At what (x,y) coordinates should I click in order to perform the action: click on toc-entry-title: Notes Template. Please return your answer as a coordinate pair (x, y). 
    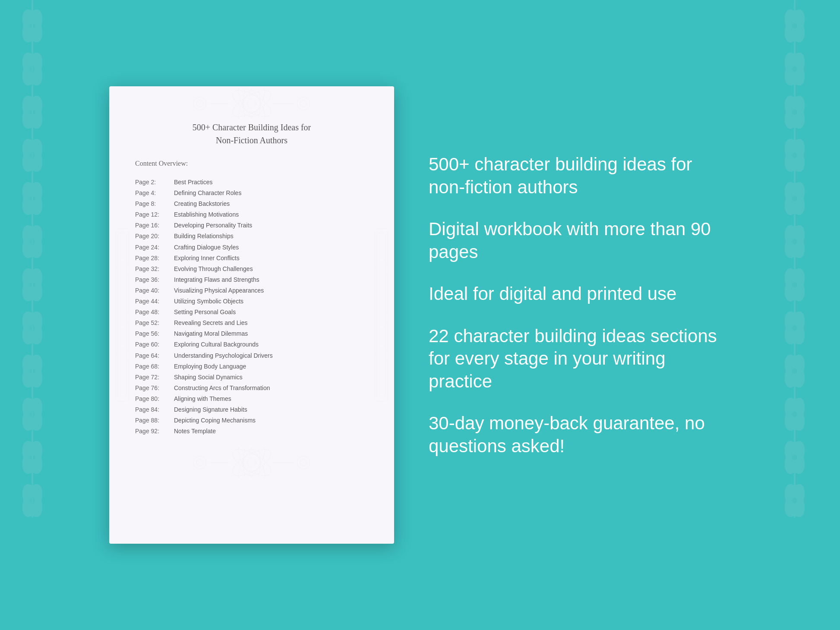
    Looking at the image, I should click on (195, 432).